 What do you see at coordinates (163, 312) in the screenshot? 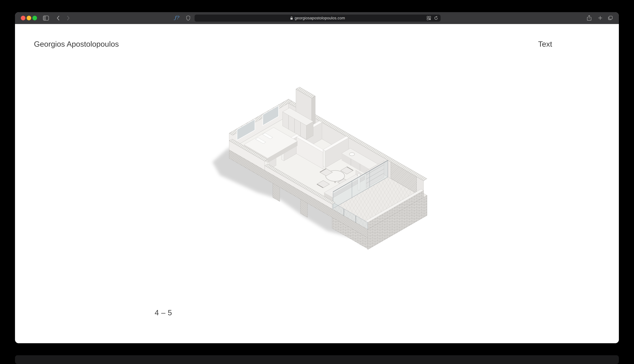
I see `slide-pagination: 4 – 5` at bounding box center [163, 312].